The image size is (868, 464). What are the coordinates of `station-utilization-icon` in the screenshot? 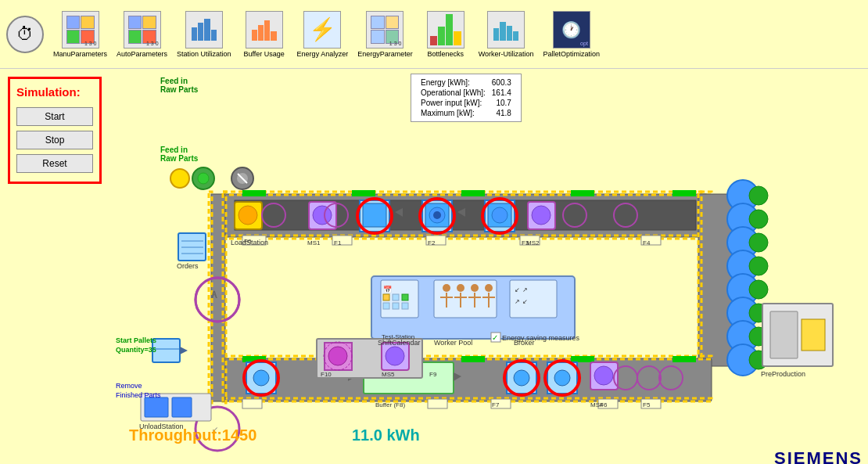 It's located at (204, 30).